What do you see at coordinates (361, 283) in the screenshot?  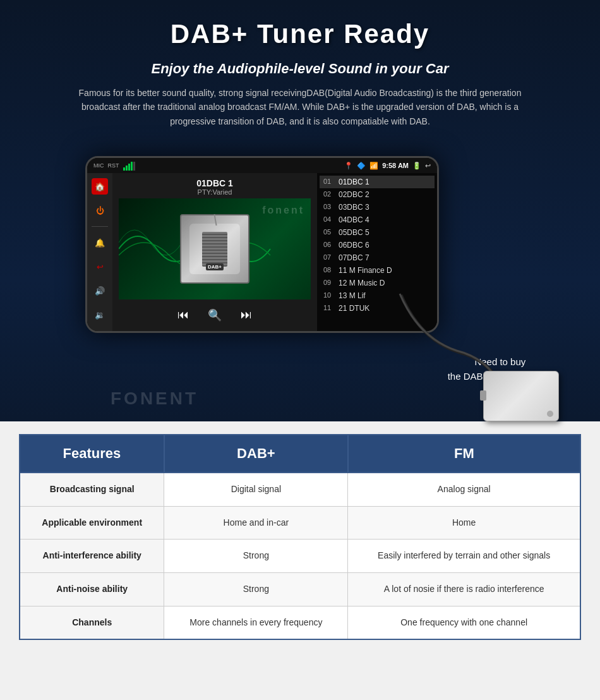 I see `channel-name: 12 M Music D` at bounding box center [361, 283].